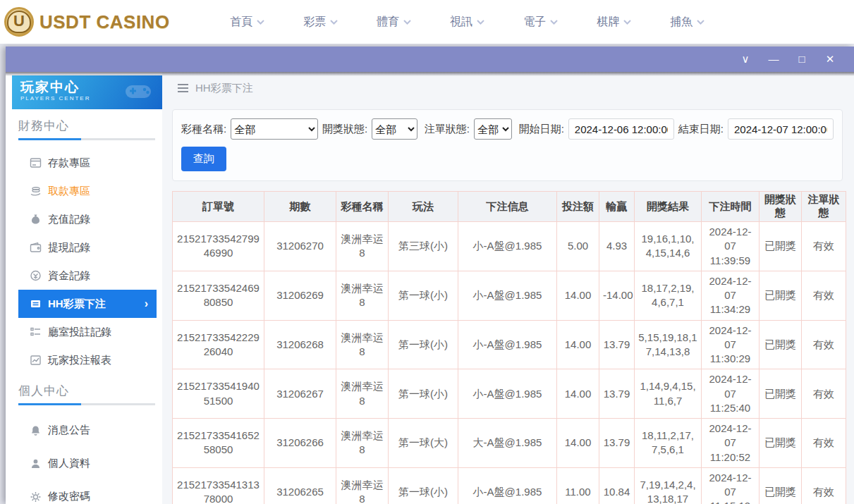  What do you see at coordinates (87, 219) in the screenshot?
I see `sidebar-item-recharge-record: 充值記錄` at bounding box center [87, 219].